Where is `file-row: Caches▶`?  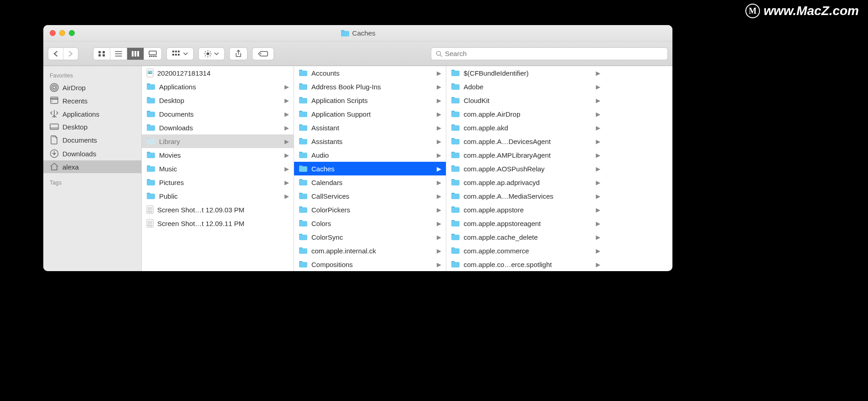 file-row: Caches▶ is located at coordinates (370, 169).